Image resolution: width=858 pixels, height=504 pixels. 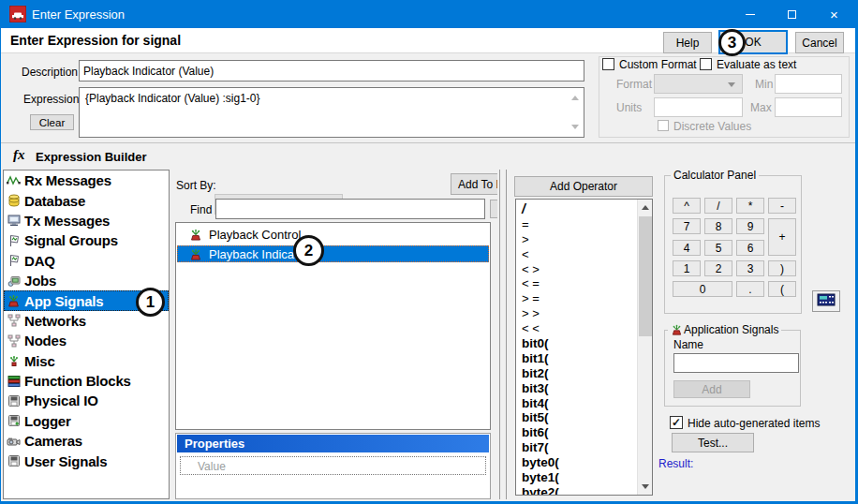 I want to click on operator-item: bit5(, so click(x=584, y=418).